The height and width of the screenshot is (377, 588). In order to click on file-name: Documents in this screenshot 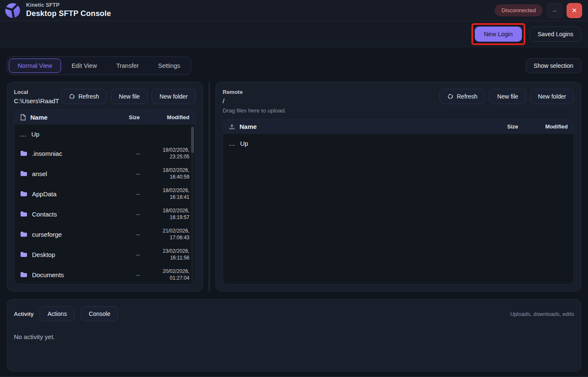, I will do `click(48, 275)`.